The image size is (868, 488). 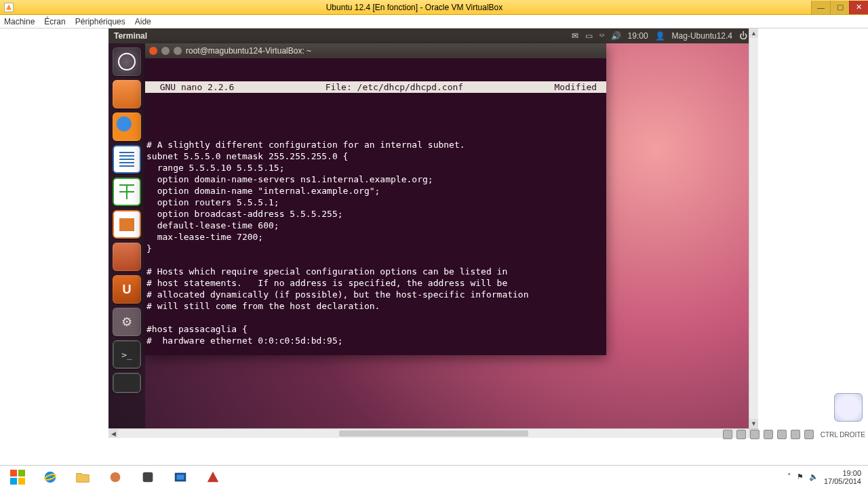 What do you see at coordinates (638, 36) in the screenshot?
I see `clock: 19:00` at bounding box center [638, 36].